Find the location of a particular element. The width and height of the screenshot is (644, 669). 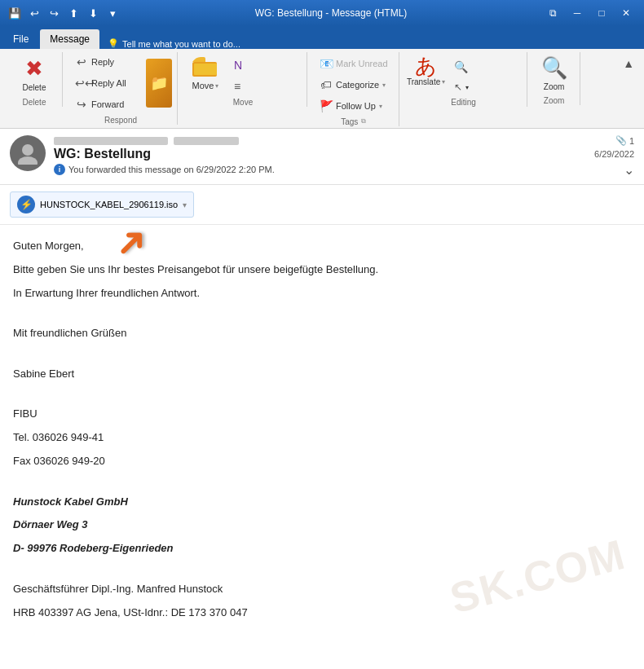

attachment-info: 📎 1 is located at coordinates (624, 140).